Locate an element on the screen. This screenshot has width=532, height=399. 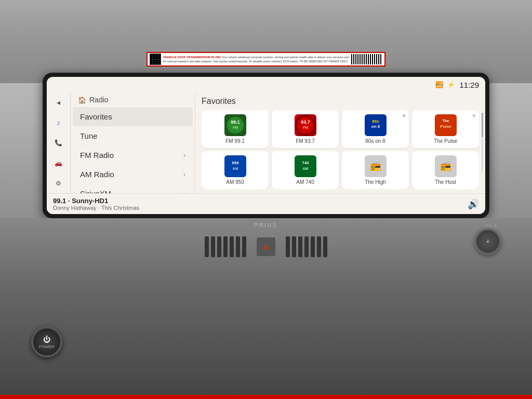
pulse-label: The Pulse is located at coordinates (446, 141).